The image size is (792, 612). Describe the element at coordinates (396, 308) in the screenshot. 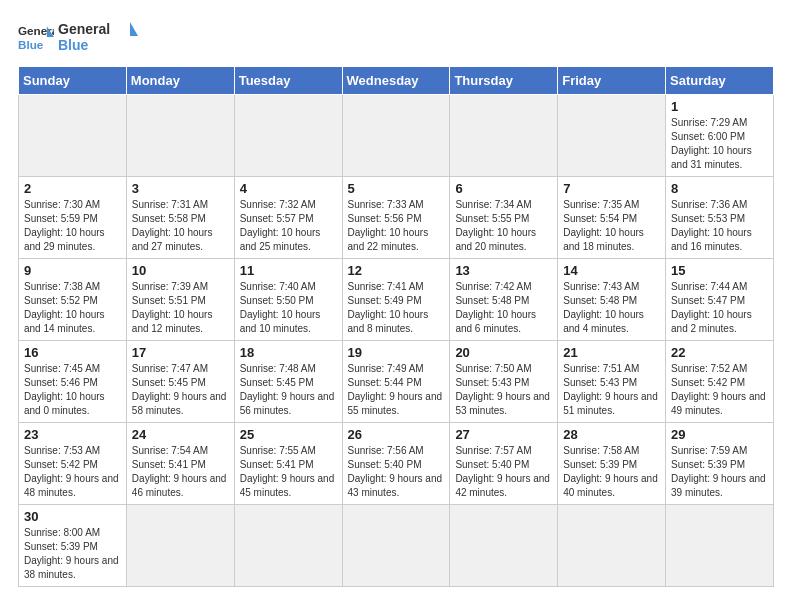

I see `day-info: Sunrise: 7:41 AM Sunset: 5:49 PM Dayligh…` at that location.